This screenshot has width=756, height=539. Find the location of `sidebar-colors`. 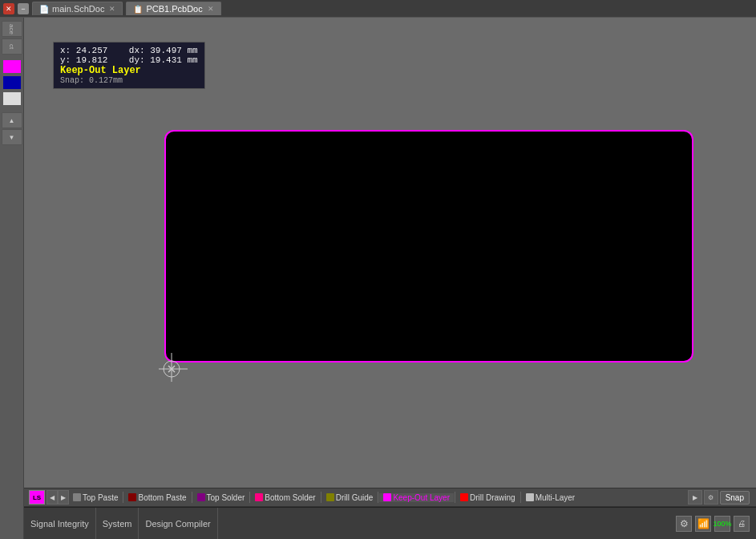

sidebar-colors is located at coordinates (12, 83).